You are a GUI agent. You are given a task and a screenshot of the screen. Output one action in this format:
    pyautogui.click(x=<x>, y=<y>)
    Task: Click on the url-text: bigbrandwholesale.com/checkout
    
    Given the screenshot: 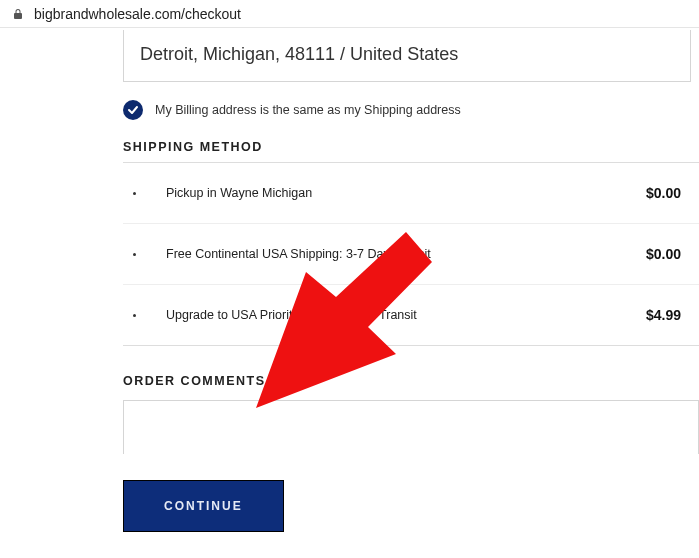 What is the action you would take?
    pyautogui.click(x=360, y=14)
    